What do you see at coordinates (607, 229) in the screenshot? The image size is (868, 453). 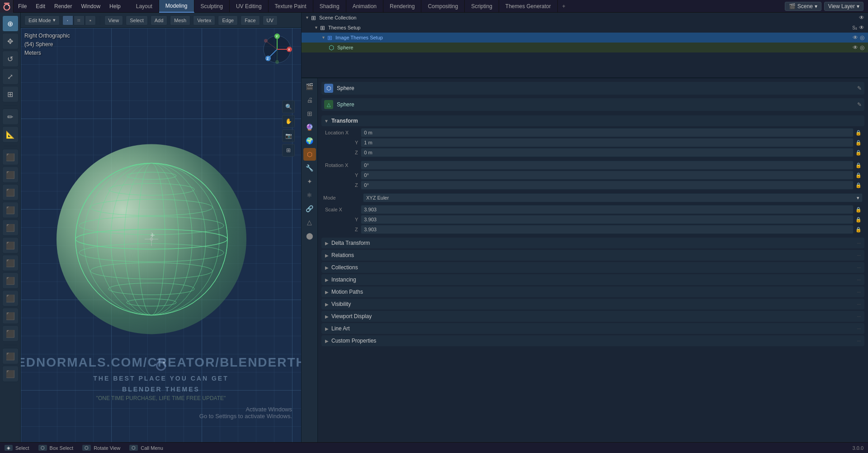 I see `scale-z-value: 3.903` at bounding box center [607, 229].